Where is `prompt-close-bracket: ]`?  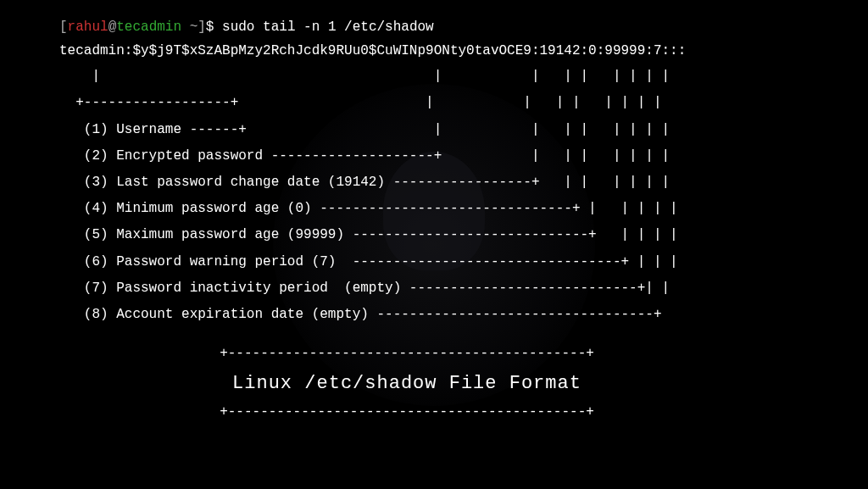
prompt-close-bracket: ] is located at coordinates (202, 27).